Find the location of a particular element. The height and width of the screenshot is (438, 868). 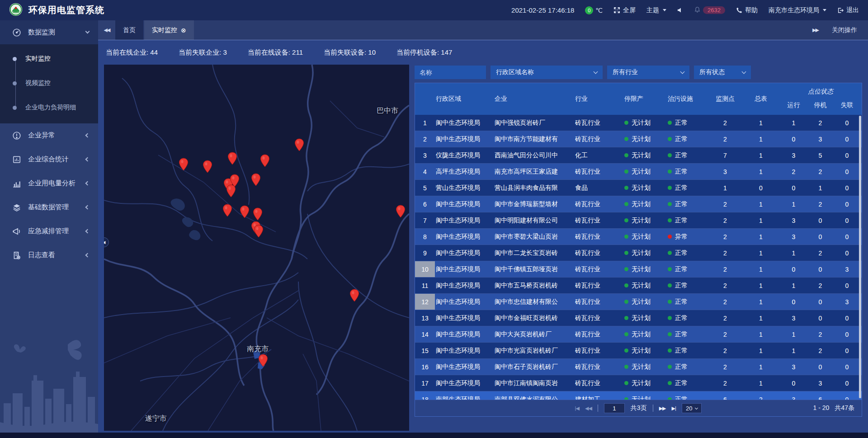

region-filter-select: 行政区域名称 is located at coordinates (547, 72).